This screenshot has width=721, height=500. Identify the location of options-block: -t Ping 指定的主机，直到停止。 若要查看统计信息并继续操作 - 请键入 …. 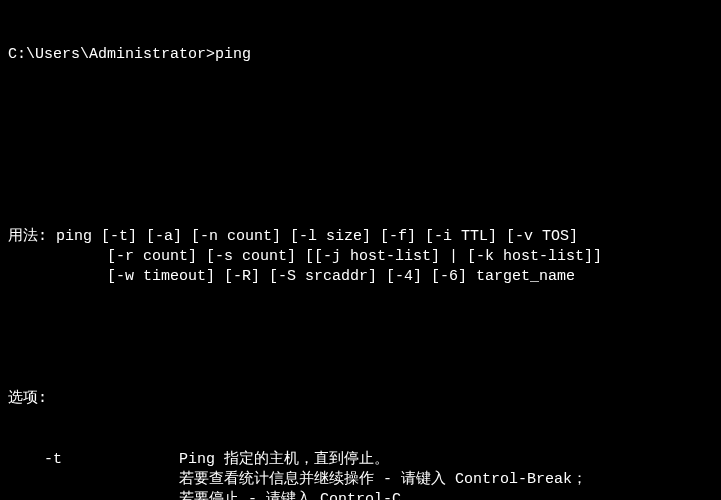
(360, 476).